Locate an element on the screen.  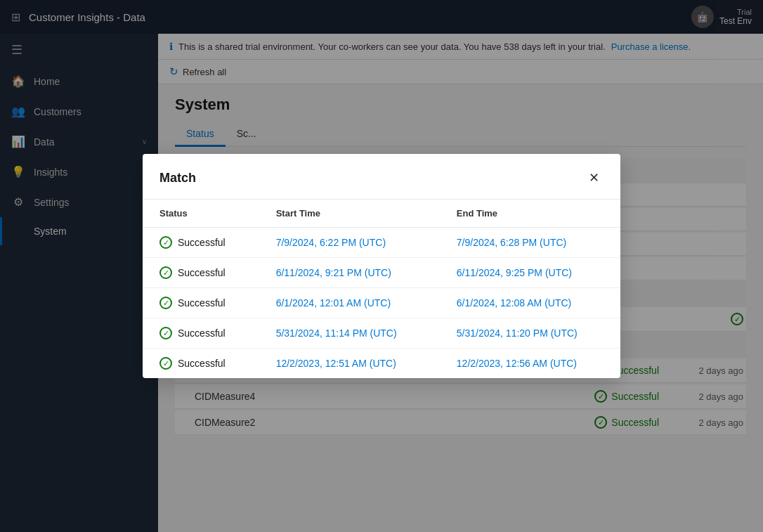
start-time-cell: 5/31/2024, 11:14 PM (UTC) is located at coordinates (350, 333).